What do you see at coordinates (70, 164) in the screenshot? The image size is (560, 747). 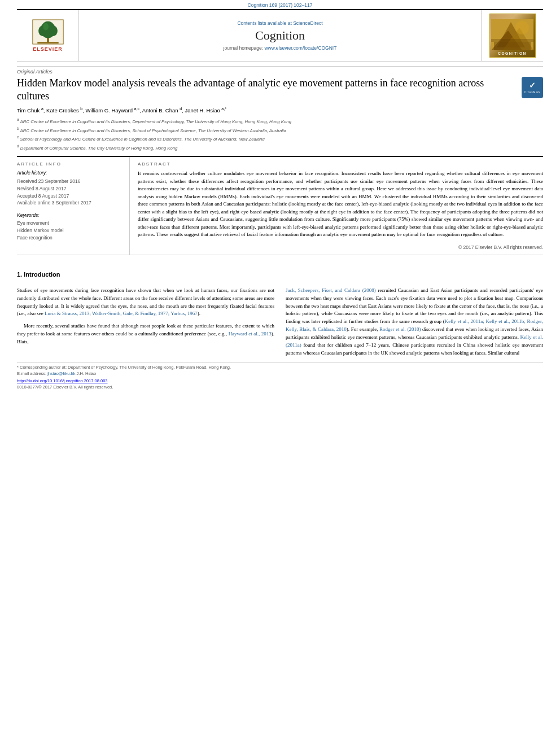 I see `article-info-header: ARTICLE INFO` at bounding box center [70, 164].